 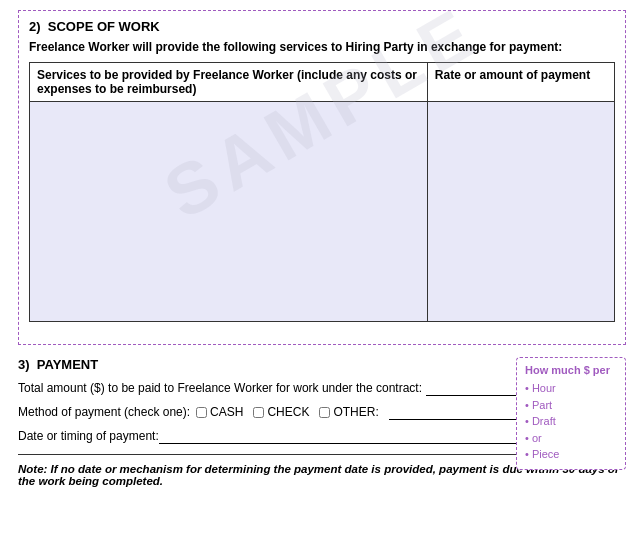 What do you see at coordinates (104, 26) in the screenshot?
I see `section2-title: SCOPE OF WORK` at bounding box center [104, 26].